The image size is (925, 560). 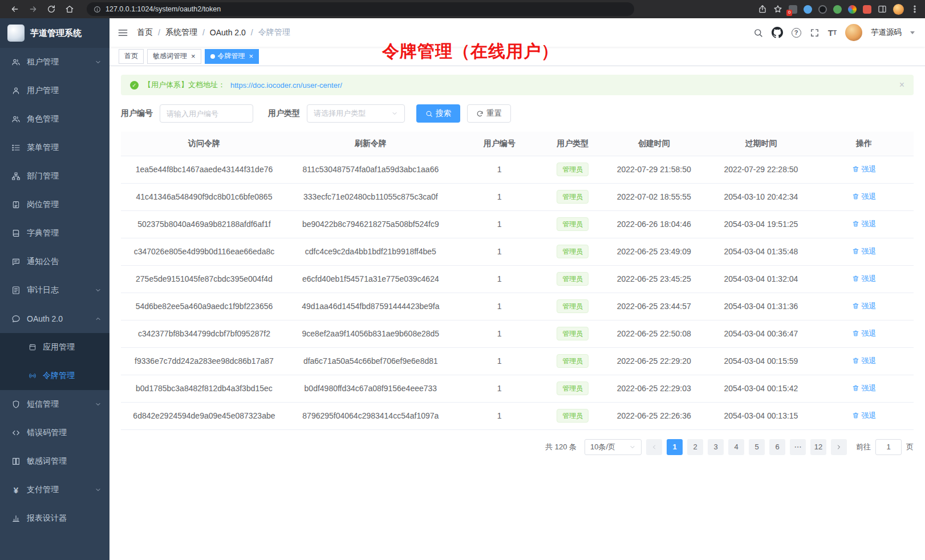 What do you see at coordinates (55, 490) in the screenshot?
I see `sidebar-item-pay: 支付管理` at bounding box center [55, 490].